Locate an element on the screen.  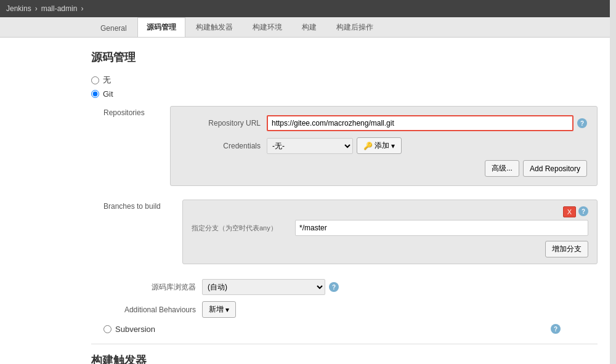
scm-section-title: 源码管理 is located at coordinates (344, 57).